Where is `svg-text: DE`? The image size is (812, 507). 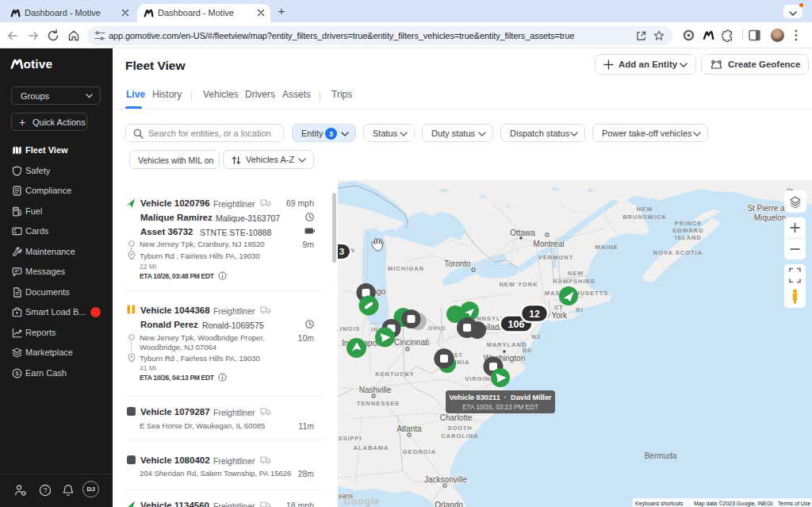 svg-text: DE is located at coordinates (527, 351).